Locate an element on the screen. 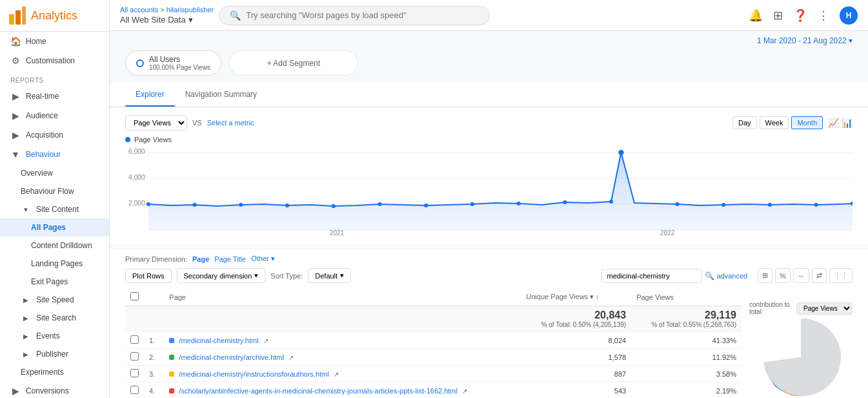 This screenshot has width=868, height=398. ext-link-icon-1: ↗ is located at coordinates (291, 358).